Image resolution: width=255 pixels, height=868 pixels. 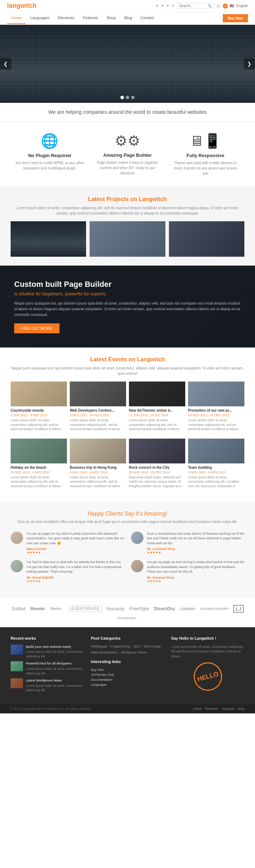 I want to click on nav-item-blog: Blog, so click(x=128, y=18).